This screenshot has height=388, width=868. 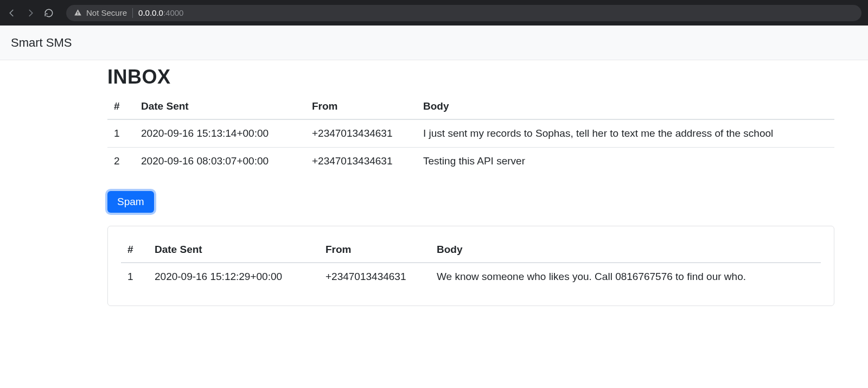 I want to click on url-port: :4000, so click(x=174, y=13).